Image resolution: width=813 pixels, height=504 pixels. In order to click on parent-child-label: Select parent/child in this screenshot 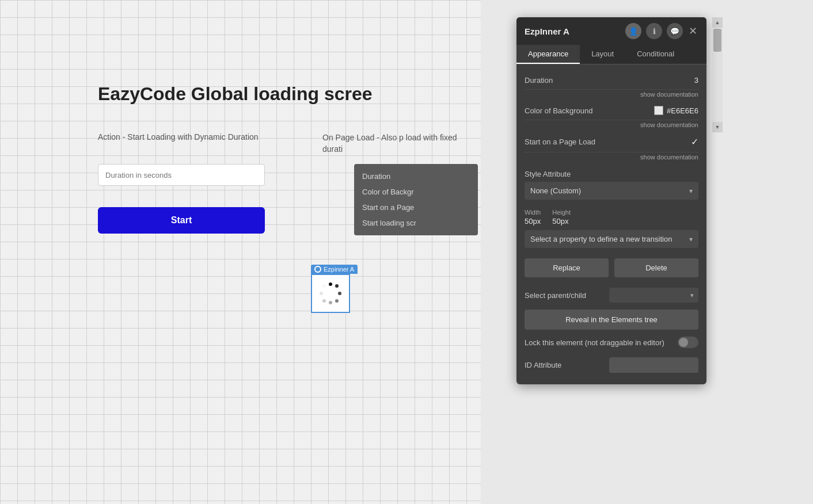, I will do `click(555, 296)`.